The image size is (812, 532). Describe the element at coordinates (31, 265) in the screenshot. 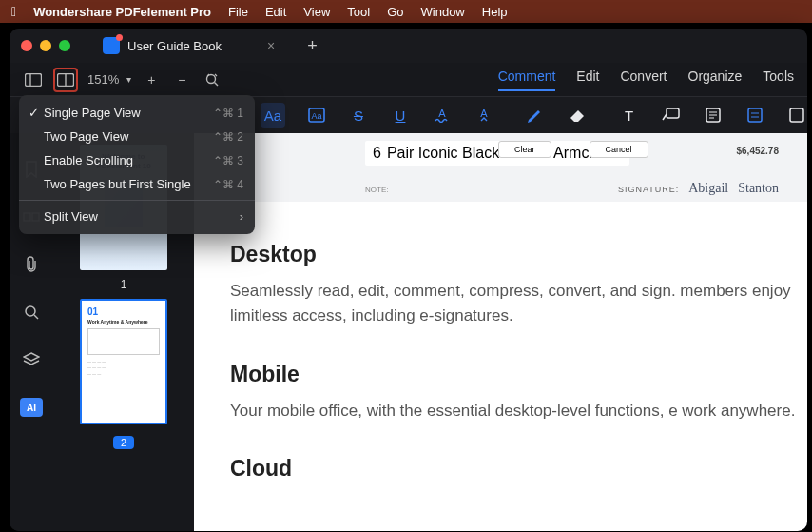

I see `attachment-icon` at that location.